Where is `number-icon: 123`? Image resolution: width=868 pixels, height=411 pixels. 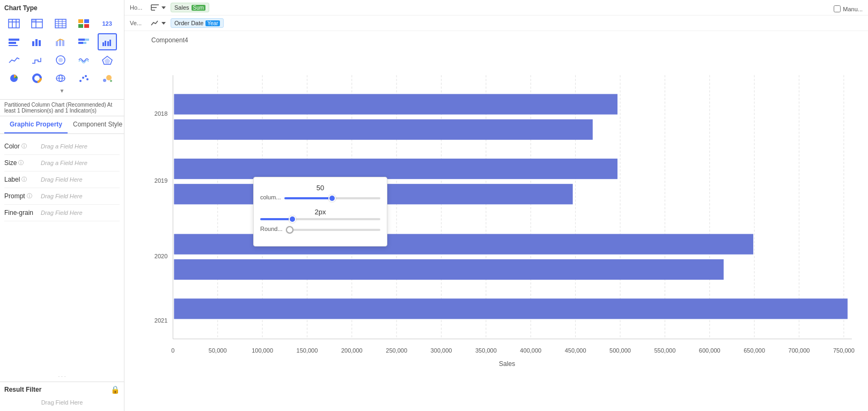 number-icon: 123 is located at coordinates (107, 24).